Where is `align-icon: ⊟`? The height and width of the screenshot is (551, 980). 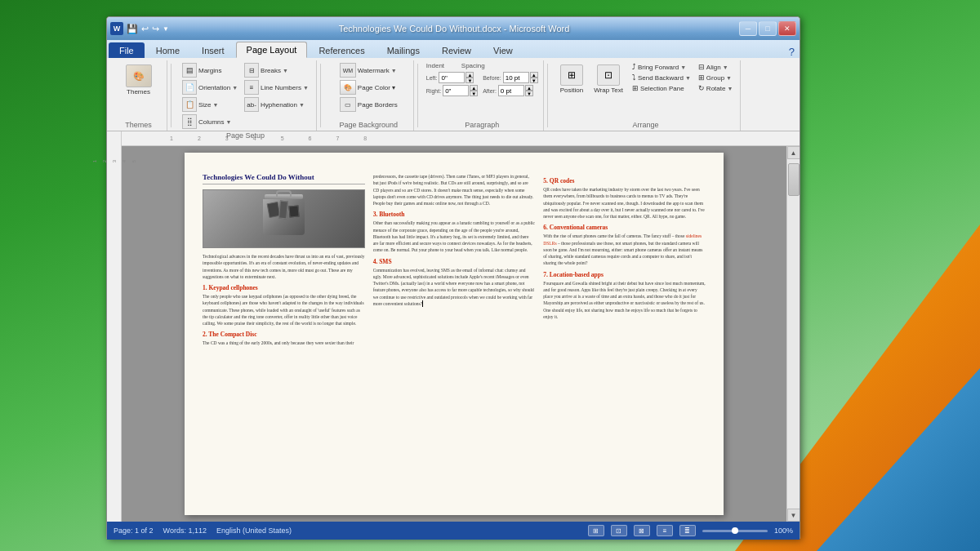 align-icon: ⊟ is located at coordinates (702, 67).